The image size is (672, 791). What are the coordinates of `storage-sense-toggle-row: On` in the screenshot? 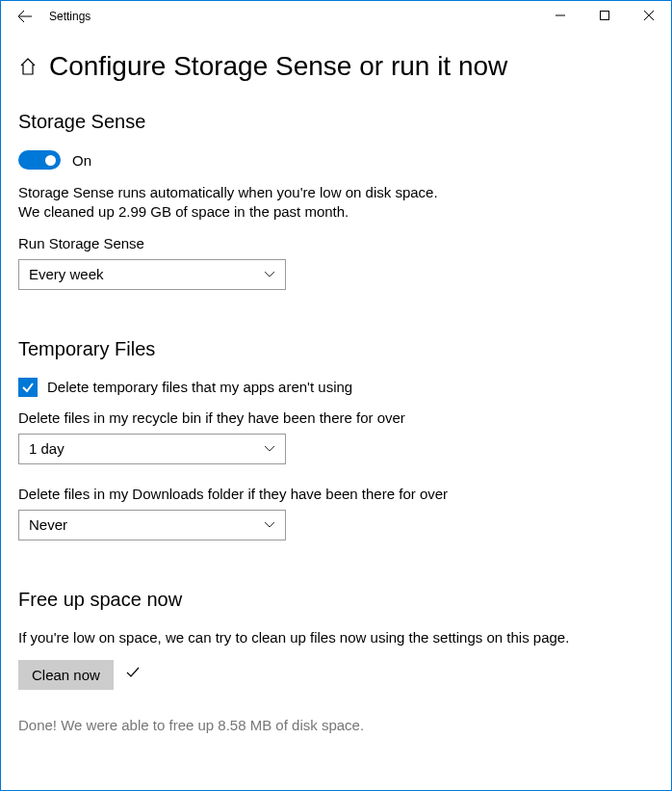 It's located at (336, 160).